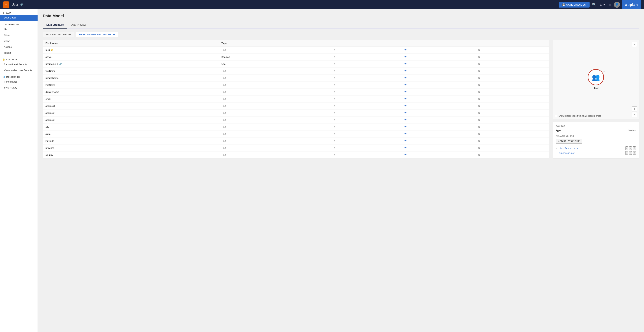 The image size is (644, 332). Describe the element at coordinates (617, 4) in the screenshot. I see `avatar: 👤` at that location.